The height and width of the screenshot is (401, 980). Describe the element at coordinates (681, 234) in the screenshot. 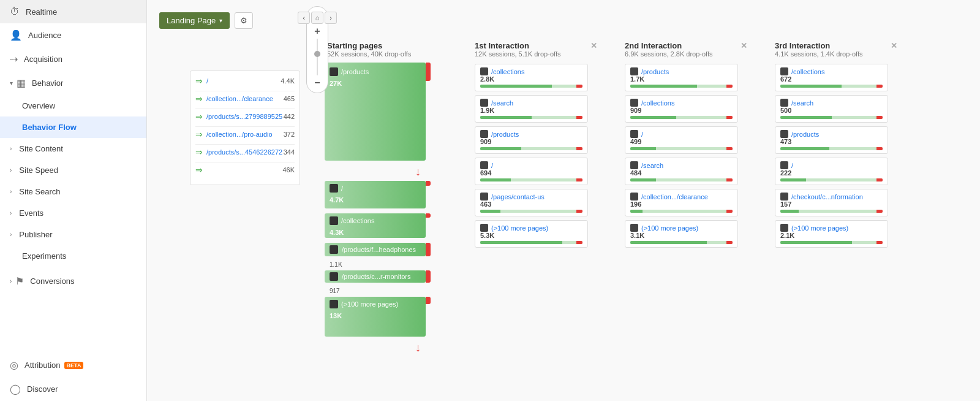

I see `int-node-more-2: (>100 more pages) 3.1K` at that location.